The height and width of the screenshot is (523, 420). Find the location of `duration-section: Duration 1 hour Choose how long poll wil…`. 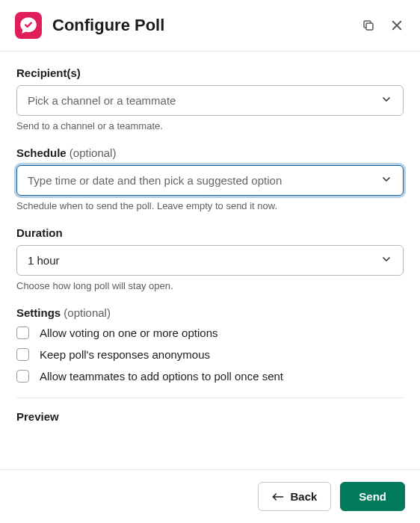

duration-section: Duration 1 hour Choose how long poll wil… is located at coordinates (210, 259).